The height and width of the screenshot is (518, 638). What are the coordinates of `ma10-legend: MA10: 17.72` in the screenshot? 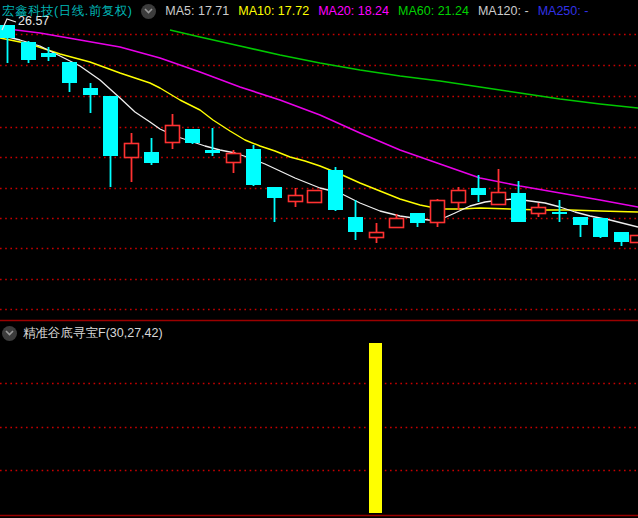 It's located at (274, 11).